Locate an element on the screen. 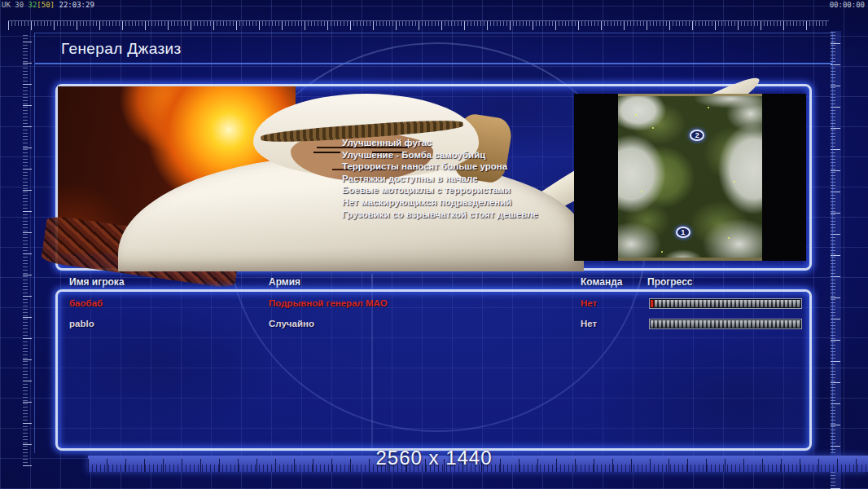 This screenshot has width=868, height=489. start-position-marker-2: 2 is located at coordinates (697, 135).